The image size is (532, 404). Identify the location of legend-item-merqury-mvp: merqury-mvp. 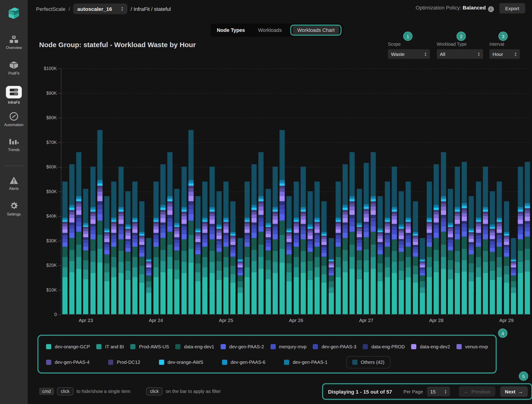
(289, 346).